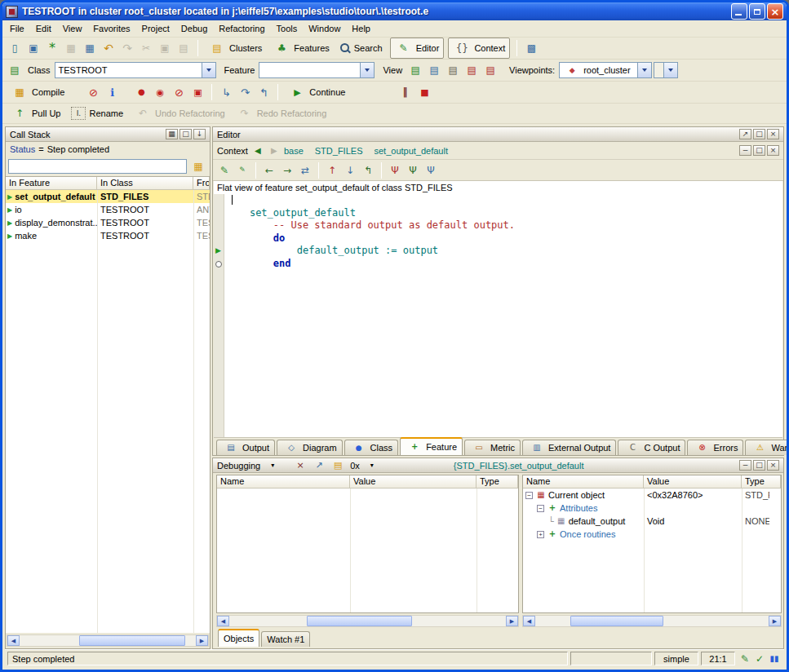 The height and width of the screenshot is (672, 789). What do you see at coordinates (355, 466) in the screenshot?
I see `hex-label: 0x` at bounding box center [355, 466].